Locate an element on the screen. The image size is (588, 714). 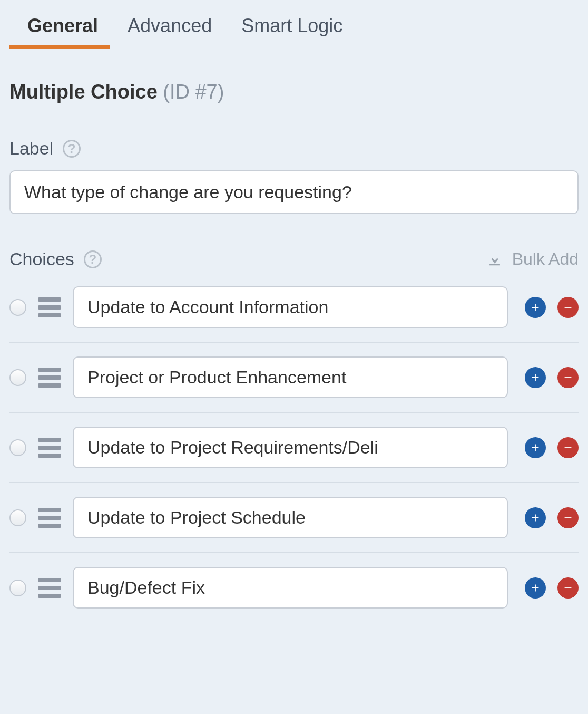
tab-advanced: Advanced is located at coordinates (170, 30).